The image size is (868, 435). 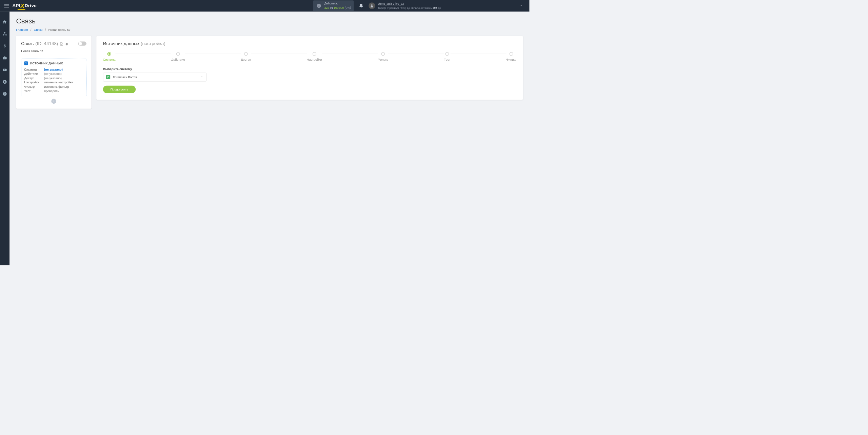 What do you see at coordinates (409, 8) in the screenshot?
I see `user-tariff: Тариф |Премиум PRO| до оплаты осталось 2…` at bounding box center [409, 8].